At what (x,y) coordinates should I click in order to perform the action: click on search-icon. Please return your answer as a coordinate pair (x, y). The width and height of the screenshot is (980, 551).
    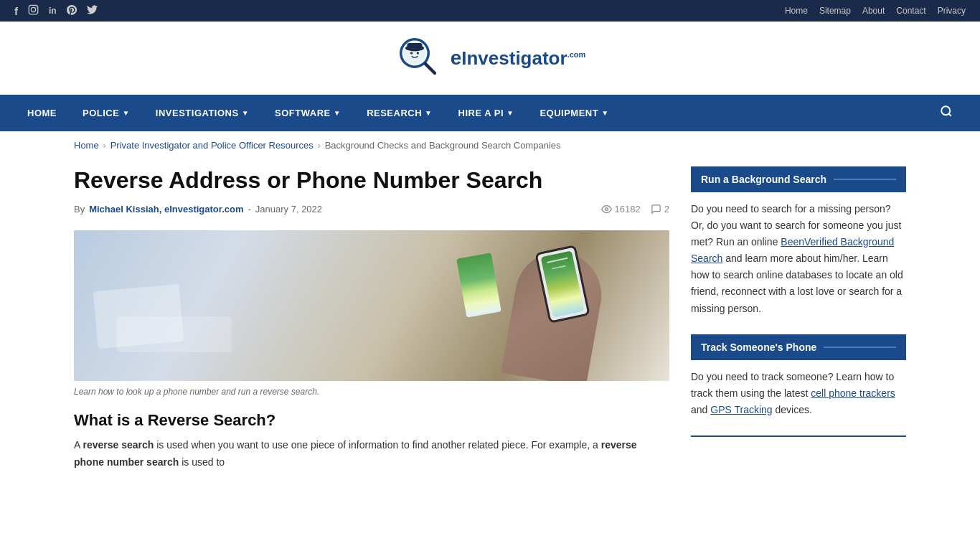
    Looking at the image, I should click on (946, 113).